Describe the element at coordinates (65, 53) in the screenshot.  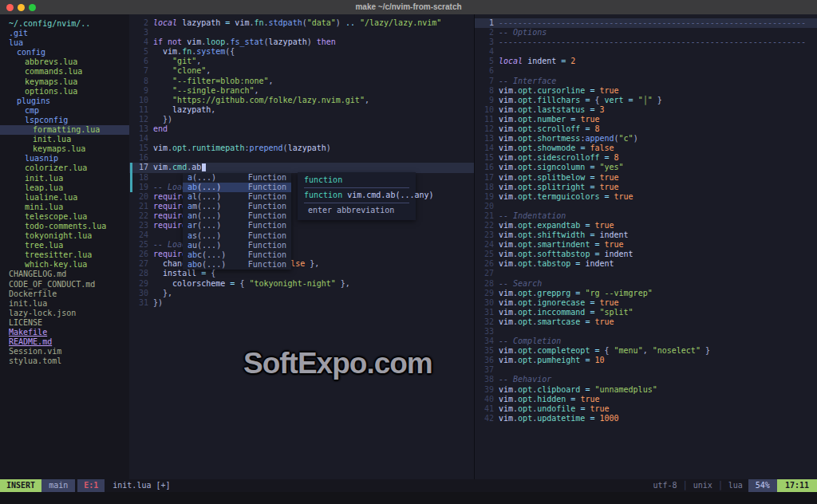
I see `tree-item-config: config` at that location.